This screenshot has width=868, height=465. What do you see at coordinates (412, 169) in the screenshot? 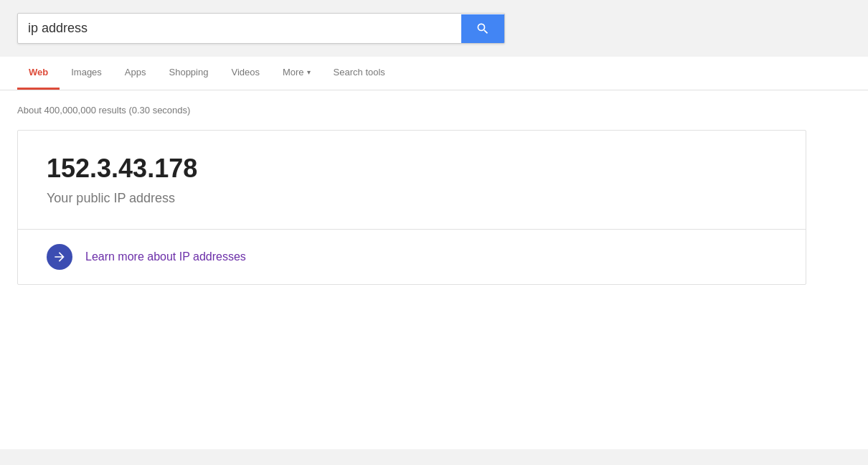
I see `ip-address-display: 152.3.43.178` at bounding box center [412, 169].